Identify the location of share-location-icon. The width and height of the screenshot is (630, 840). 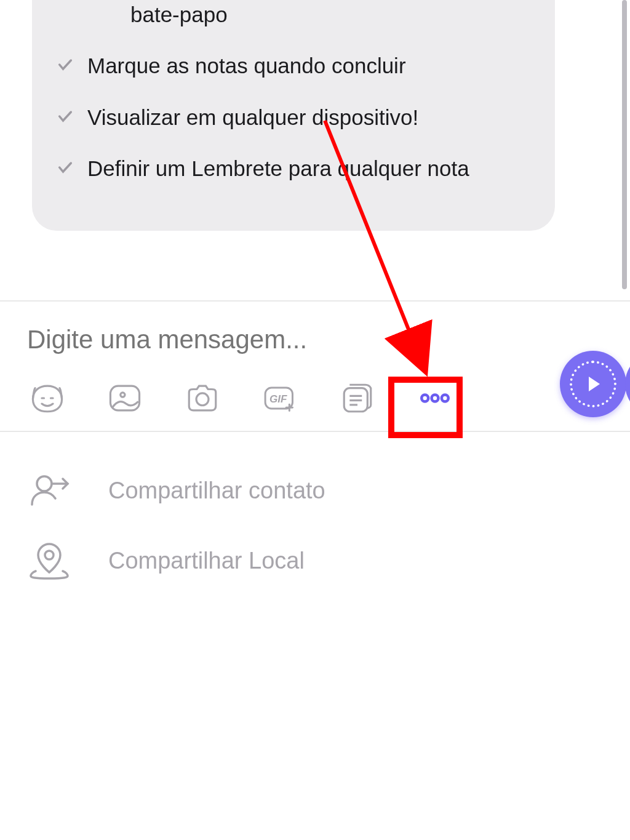
(49, 561).